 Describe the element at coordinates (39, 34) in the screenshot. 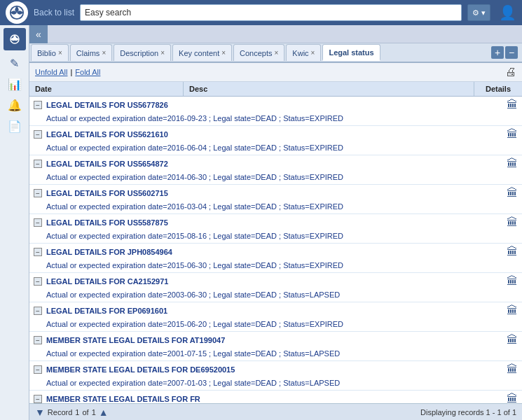

I see `collapse-sidebar-button: «` at that location.